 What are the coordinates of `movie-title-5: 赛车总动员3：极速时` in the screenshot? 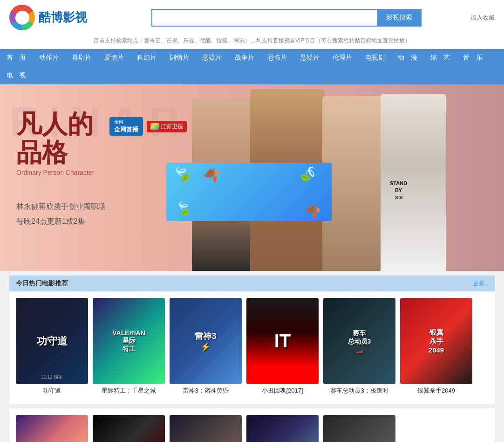 It's located at (360, 391).